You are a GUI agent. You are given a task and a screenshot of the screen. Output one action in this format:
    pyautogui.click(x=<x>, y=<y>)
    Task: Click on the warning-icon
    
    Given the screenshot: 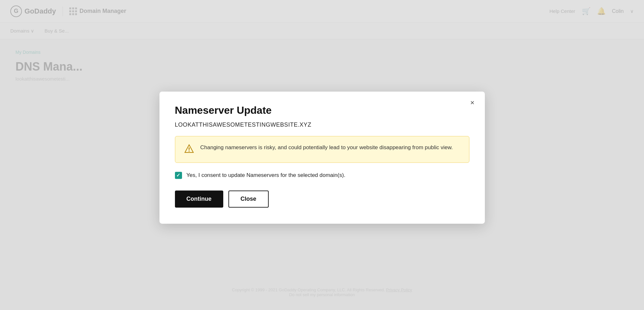 What is the action you would take?
    pyautogui.click(x=189, y=150)
    